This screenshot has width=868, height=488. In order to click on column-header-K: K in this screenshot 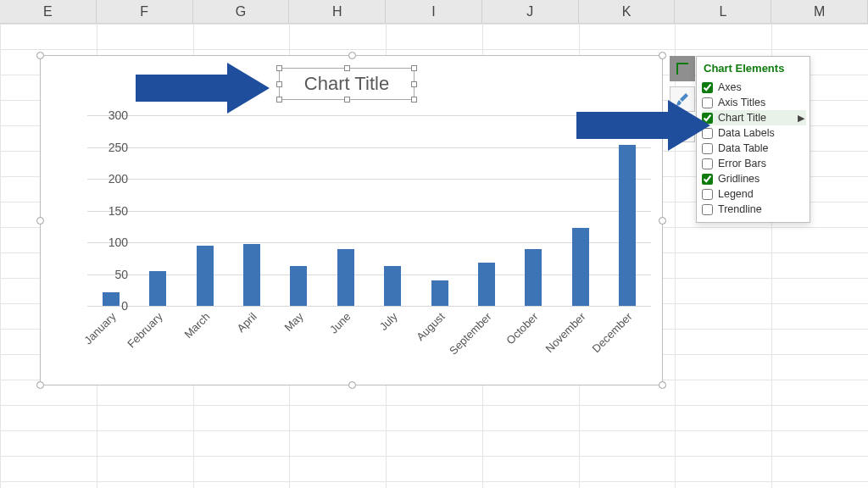, I will do `click(627, 12)`.